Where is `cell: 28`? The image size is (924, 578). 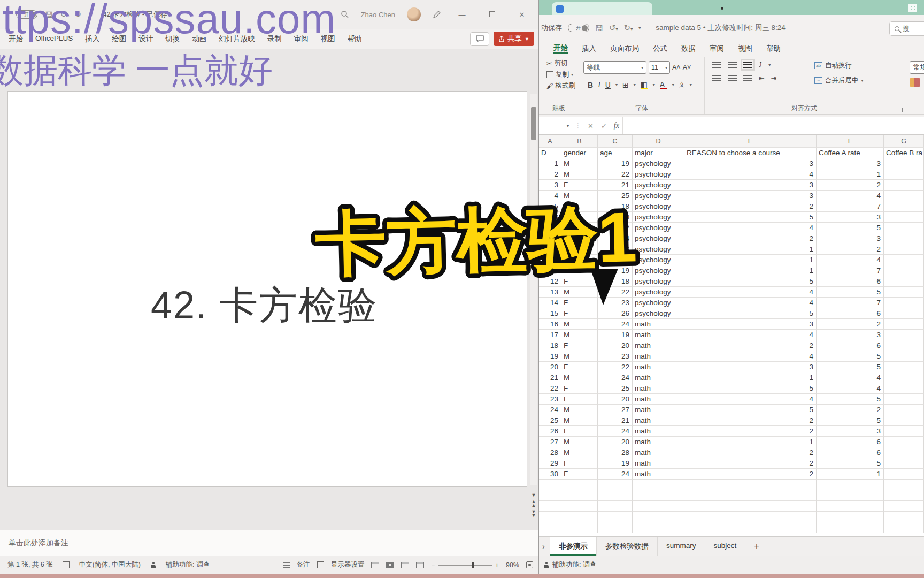
cell: 28 is located at coordinates (615, 453).